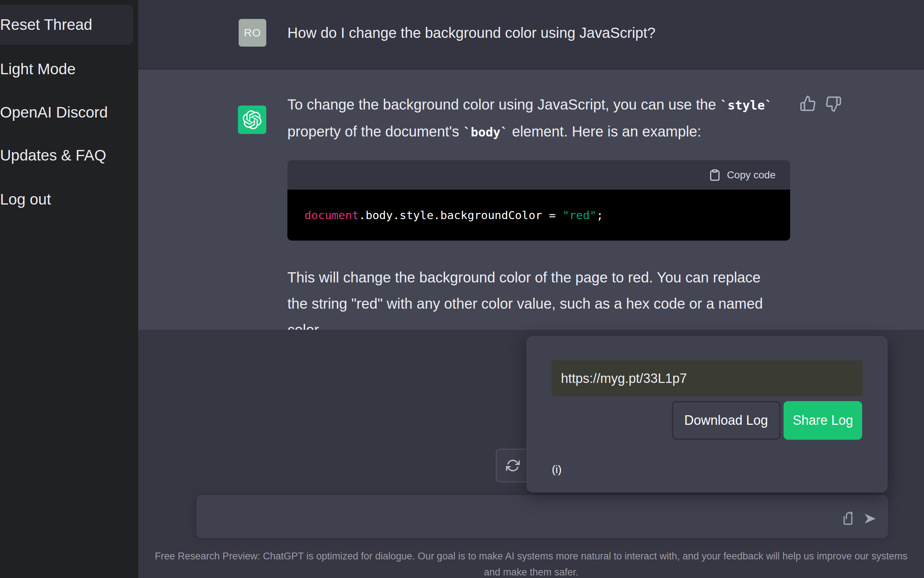  Describe the element at coordinates (542, 516) in the screenshot. I see `message-input` at that location.